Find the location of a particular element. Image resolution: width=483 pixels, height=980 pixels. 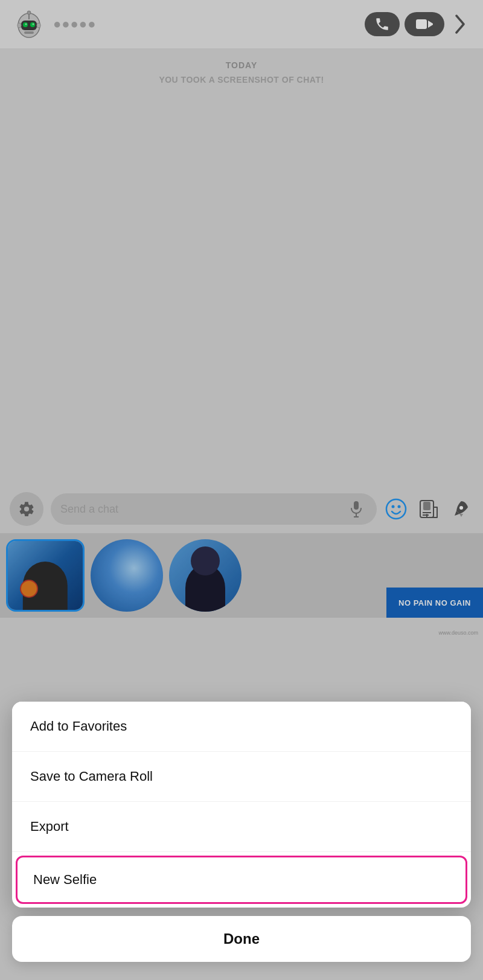

context-menu-new-selfie: New Selfie is located at coordinates (242, 880).